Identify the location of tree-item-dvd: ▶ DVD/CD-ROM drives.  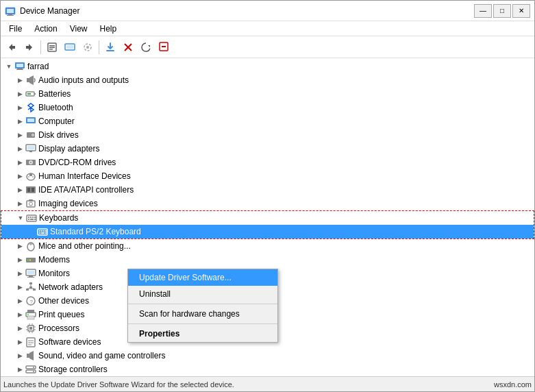
(267, 162).